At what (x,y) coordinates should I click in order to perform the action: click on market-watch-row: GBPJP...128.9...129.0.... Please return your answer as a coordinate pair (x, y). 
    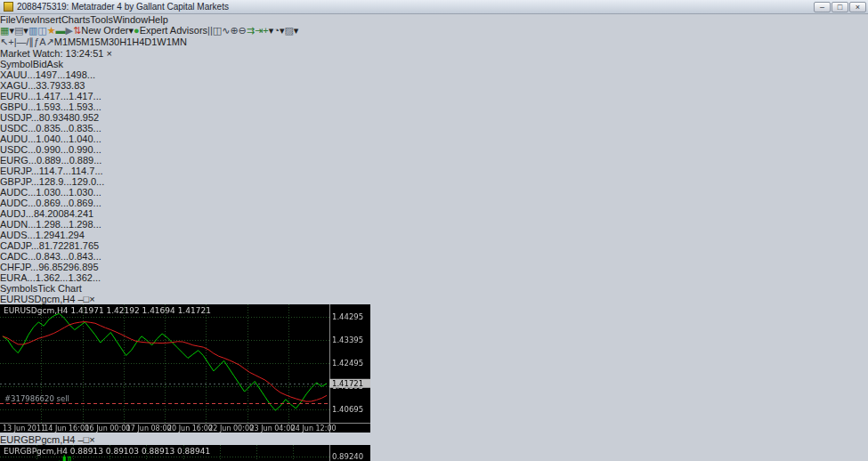
    Looking at the image, I should click on (434, 182).